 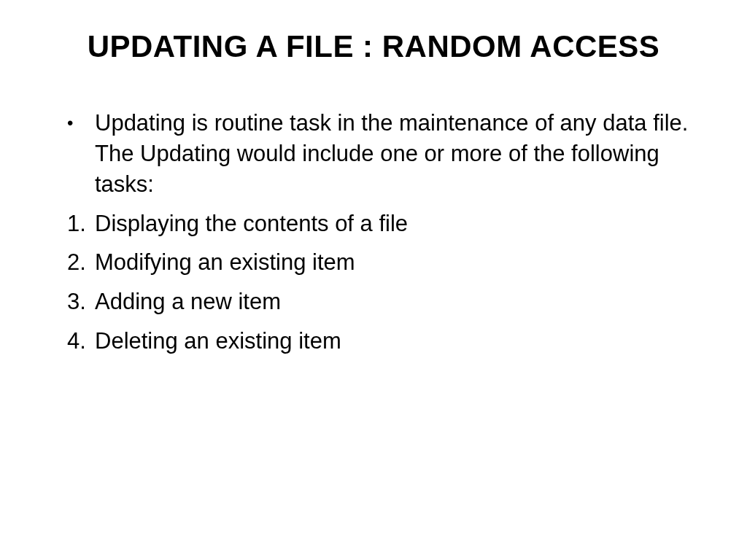 What do you see at coordinates (374, 47) in the screenshot?
I see `slide-title: UPDATING A FILE : RANDOM ACCESS` at bounding box center [374, 47].